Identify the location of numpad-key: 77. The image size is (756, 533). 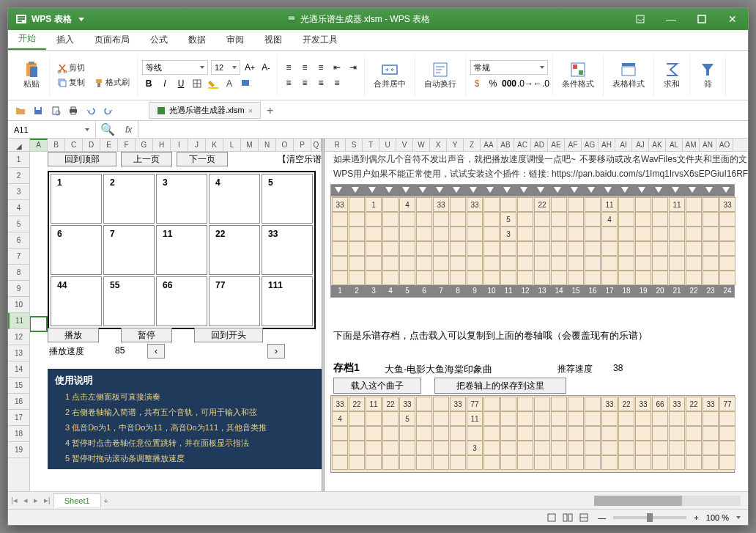
(234, 301).